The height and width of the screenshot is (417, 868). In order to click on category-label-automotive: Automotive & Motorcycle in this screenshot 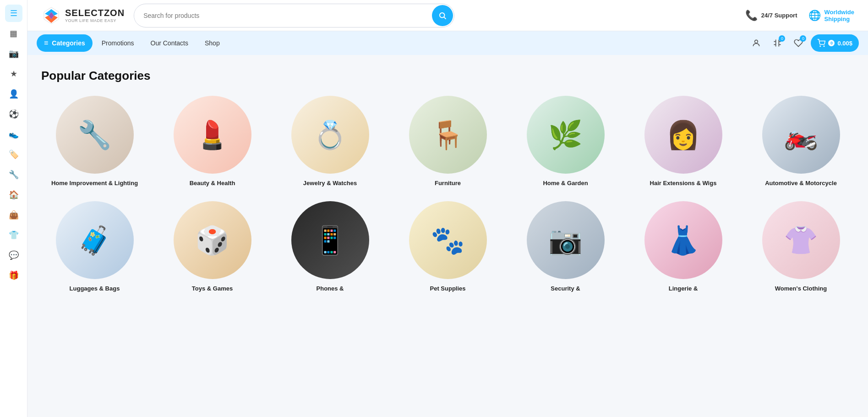, I will do `click(801, 183)`.